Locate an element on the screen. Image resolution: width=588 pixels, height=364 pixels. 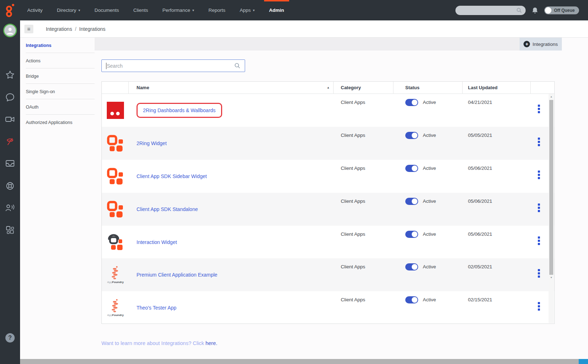
queue-status-toggle: Off Queue is located at coordinates (562, 10).